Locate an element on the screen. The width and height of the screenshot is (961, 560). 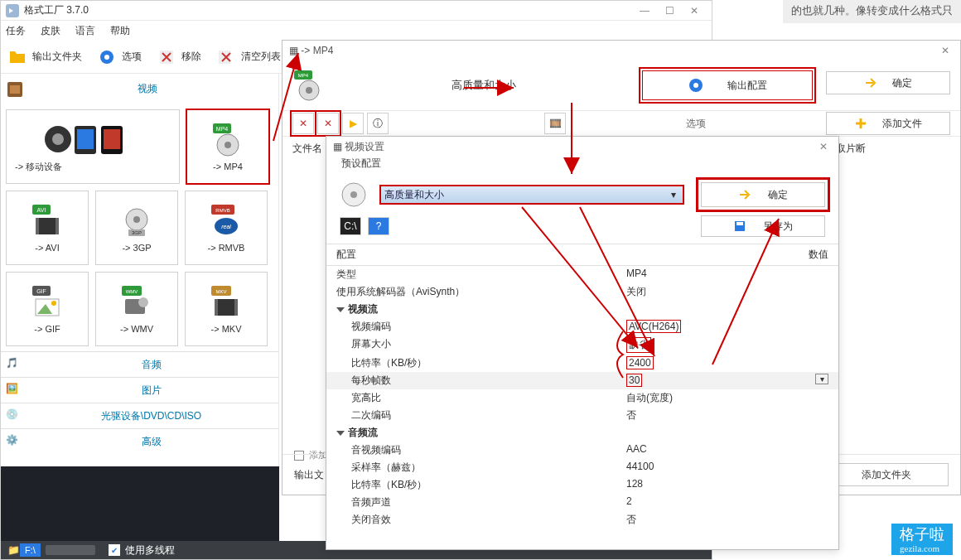
video-settings-titlebar: ▦ 视频设置 ✕ is located at coordinates (582, 147).